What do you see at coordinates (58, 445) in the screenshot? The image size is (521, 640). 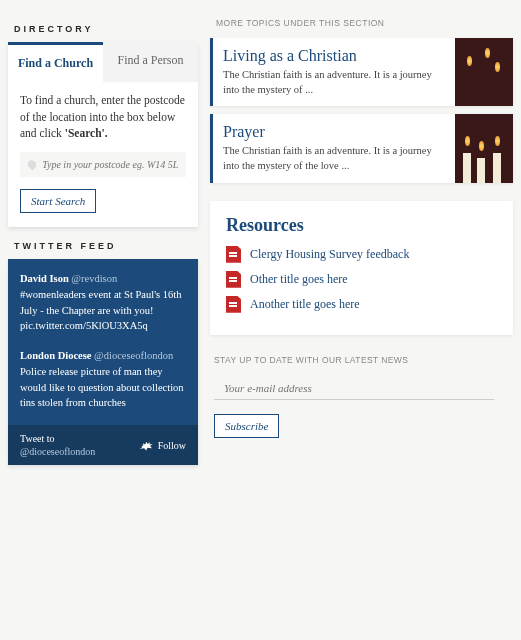 I see `tweet-to-link: Tweet to@dioceseoflondon` at bounding box center [58, 445].